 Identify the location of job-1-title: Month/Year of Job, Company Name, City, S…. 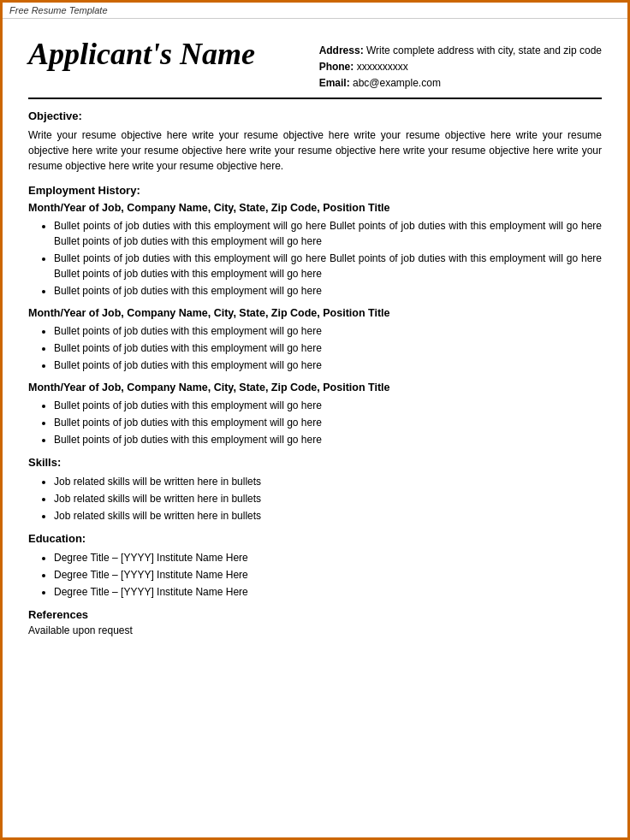
(315, 208).